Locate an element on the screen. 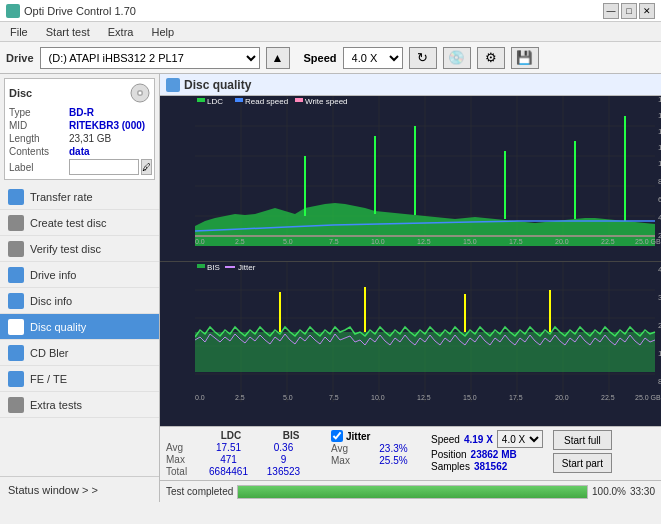 The height and width of the screenshot is (524, 661). menu-extra: Extra is located at coordinates (121, 32).